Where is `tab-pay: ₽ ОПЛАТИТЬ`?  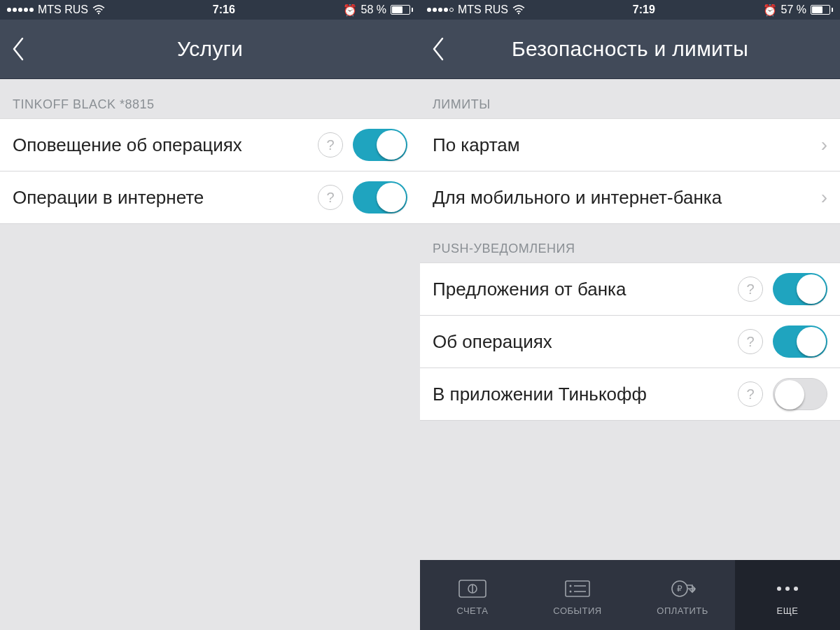 tab-pay: ₽ ОПЛАТИТЬ is located at coordinates (682, 595).